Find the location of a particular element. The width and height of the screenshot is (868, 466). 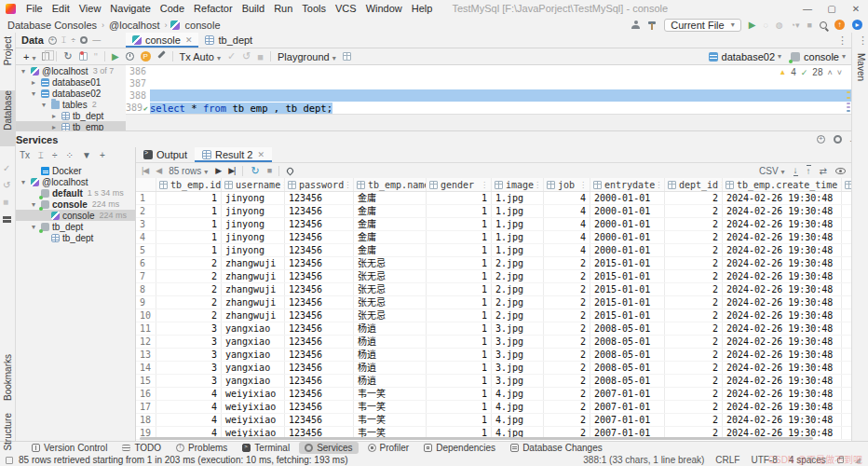

table-row: 102zhangwuji123456张无忌12.jpg22015-01-0122… is located at coordinates (502, 316).